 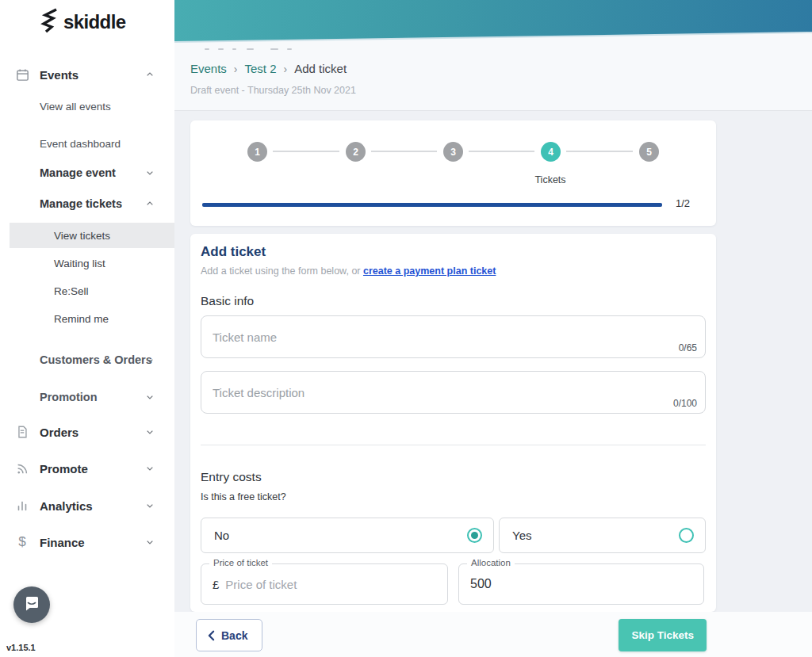 I want to click on section-divider, so click(x=454, y=445).